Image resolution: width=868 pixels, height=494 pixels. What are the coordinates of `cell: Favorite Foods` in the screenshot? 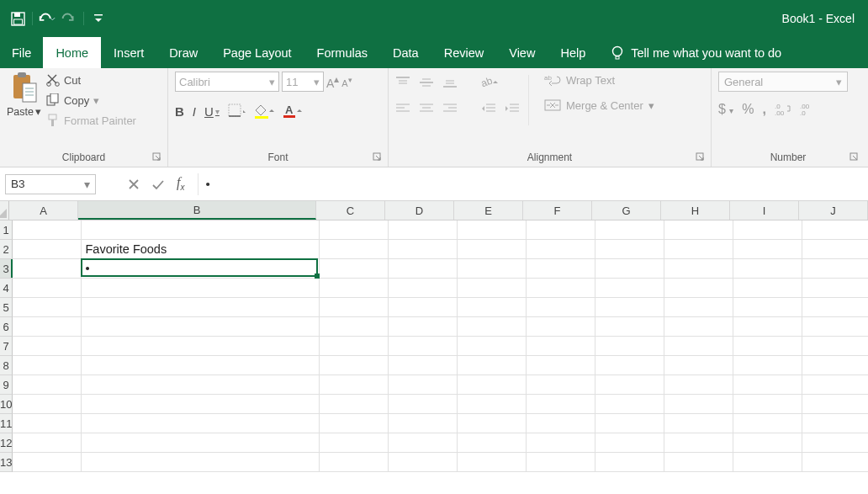 It's located at (200, 249).